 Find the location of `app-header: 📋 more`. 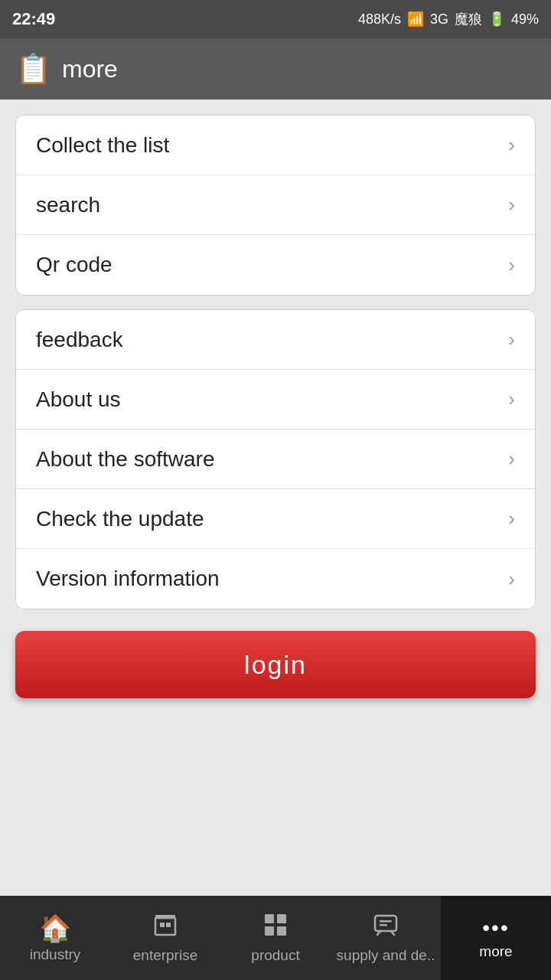

app-header: 📋 more is located at coordinates (276, 69).